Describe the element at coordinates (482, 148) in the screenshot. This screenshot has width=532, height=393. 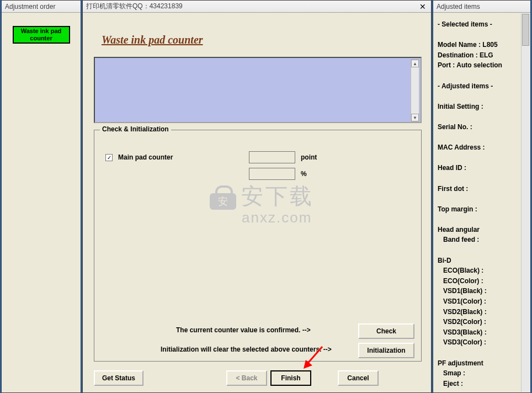
I see `mac-address: MAC Address :` at that location.